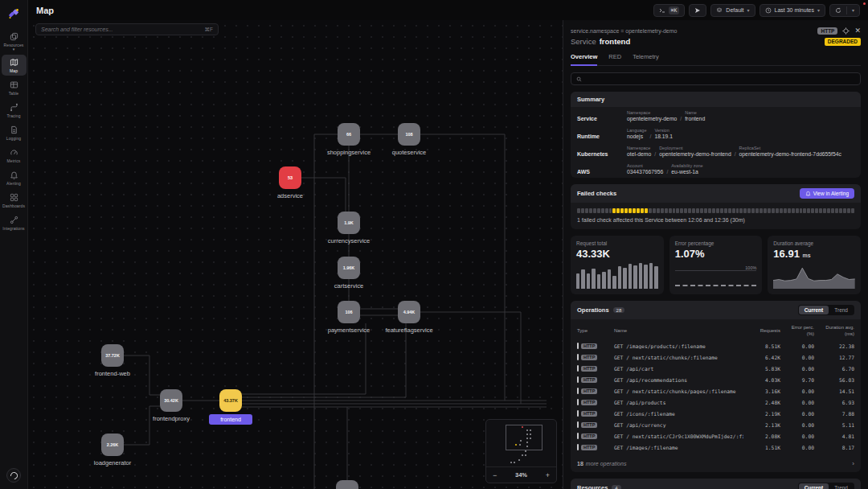  What do you see at coordinates (349, 223) in the screenshot?
I see `map-node-currencyservice: 1.9K` at bounding box center [349, 223].